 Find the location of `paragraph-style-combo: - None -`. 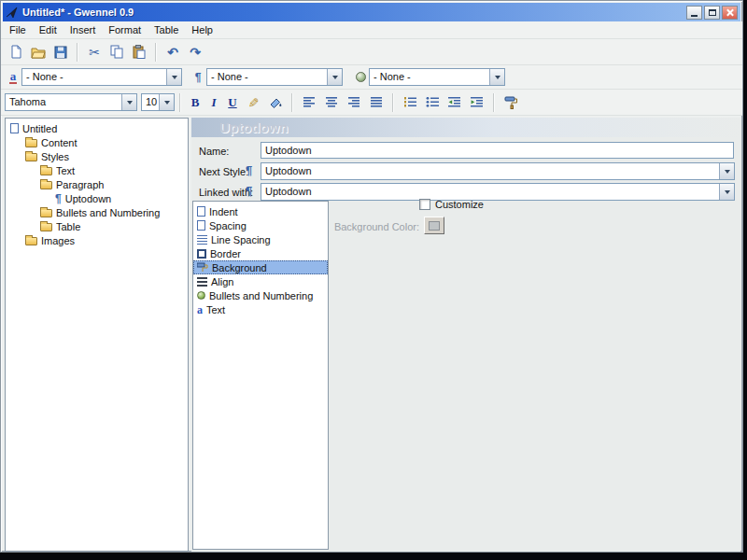

paragraph-style-combo: - None - is located at coordinates (275, 77).